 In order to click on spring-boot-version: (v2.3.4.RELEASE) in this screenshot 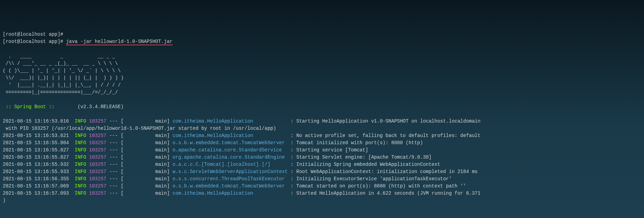, I will do `click(89, 107)`.